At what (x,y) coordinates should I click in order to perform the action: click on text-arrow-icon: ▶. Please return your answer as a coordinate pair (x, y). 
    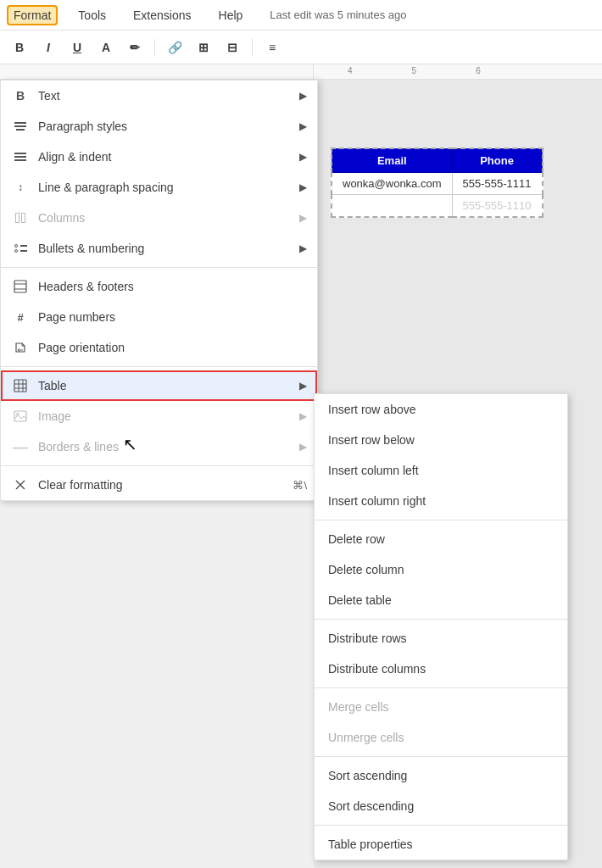
    Looking at the image, I should click on (304, 96).